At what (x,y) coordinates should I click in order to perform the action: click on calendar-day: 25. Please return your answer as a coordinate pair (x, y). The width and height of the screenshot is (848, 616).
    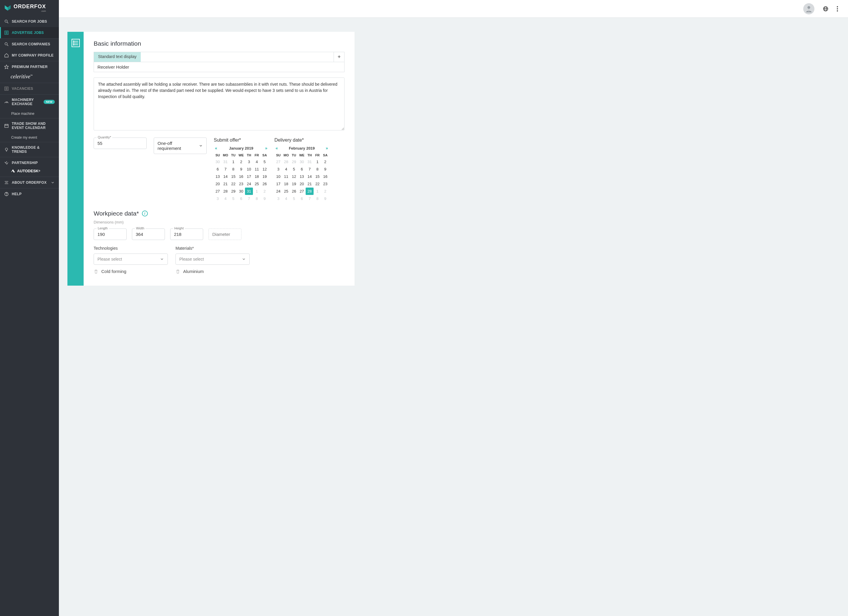
    Looking at the image, I should click on (257, 184).